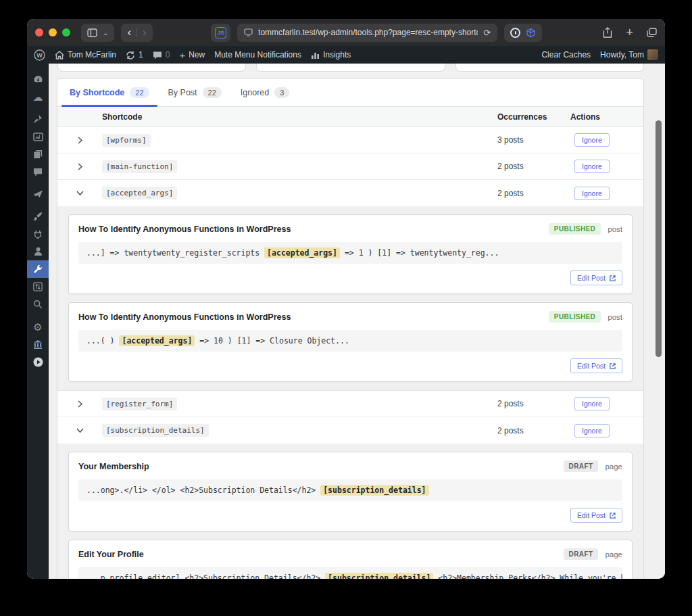 The image size is (692, 616). I want to click on scrollbar-thumb, so click(658, 239).